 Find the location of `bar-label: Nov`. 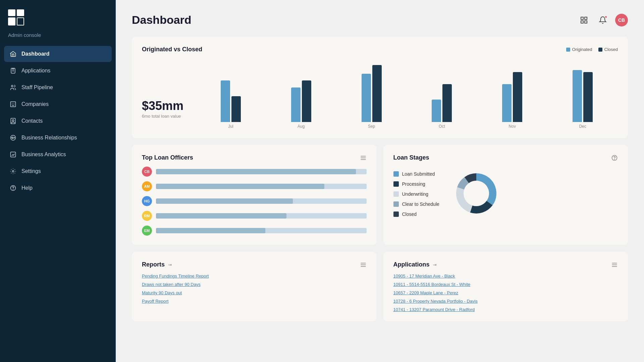

bar-label: Nov is located at coordinates (513, 126).